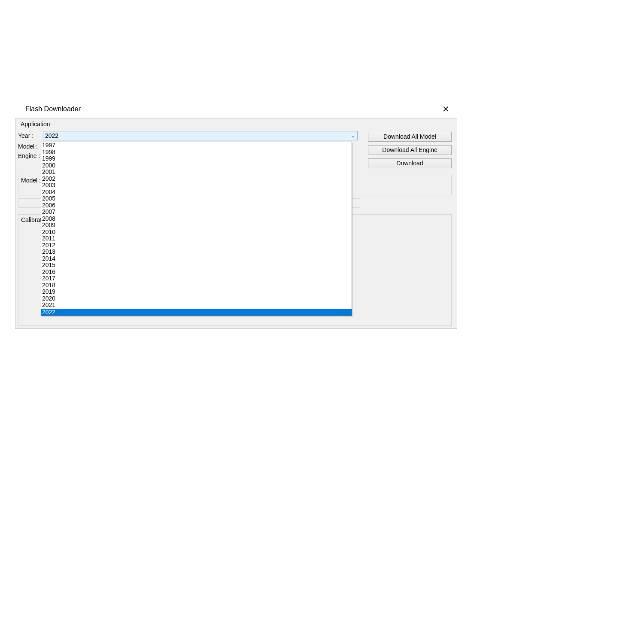 Image resolution: width=644 pixels, height=644 pixels. I want to click on window-title: Flash Downloader, so click(53, 109).